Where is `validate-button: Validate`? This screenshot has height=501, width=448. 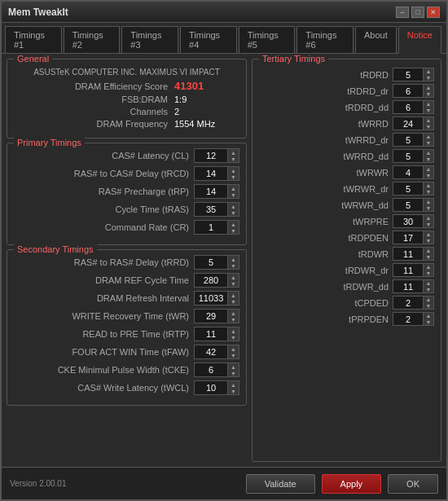 validate-button: Validate is located at coordinates (280, 484).